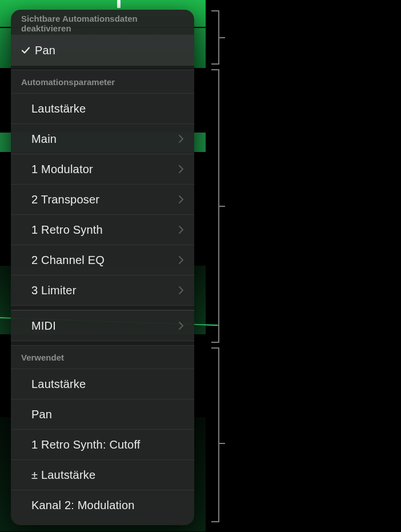 Image resolution: width=401 pixels, height=532 pixels. I want to click on used-item-pan: Pan, so click(103, 414).